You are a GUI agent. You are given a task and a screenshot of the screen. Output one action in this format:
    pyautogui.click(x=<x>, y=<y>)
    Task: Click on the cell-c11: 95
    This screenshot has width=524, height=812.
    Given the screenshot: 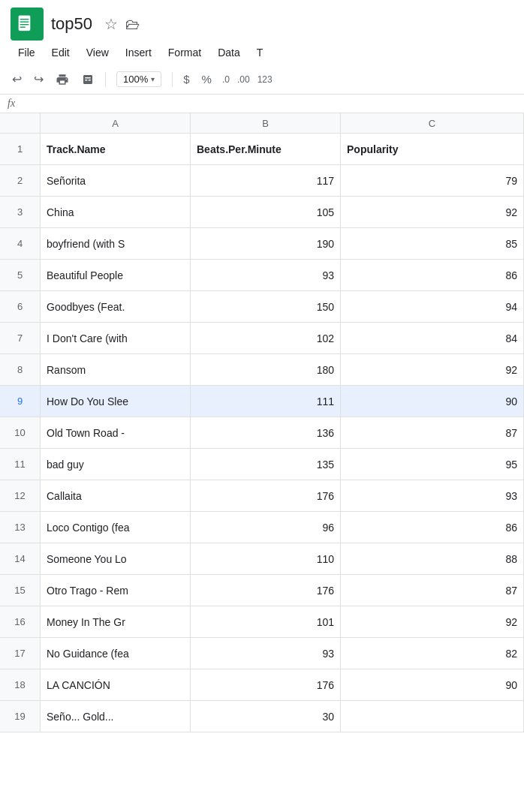 What is the action you would take?
    pyautogui.click(x=432, y=464)
    